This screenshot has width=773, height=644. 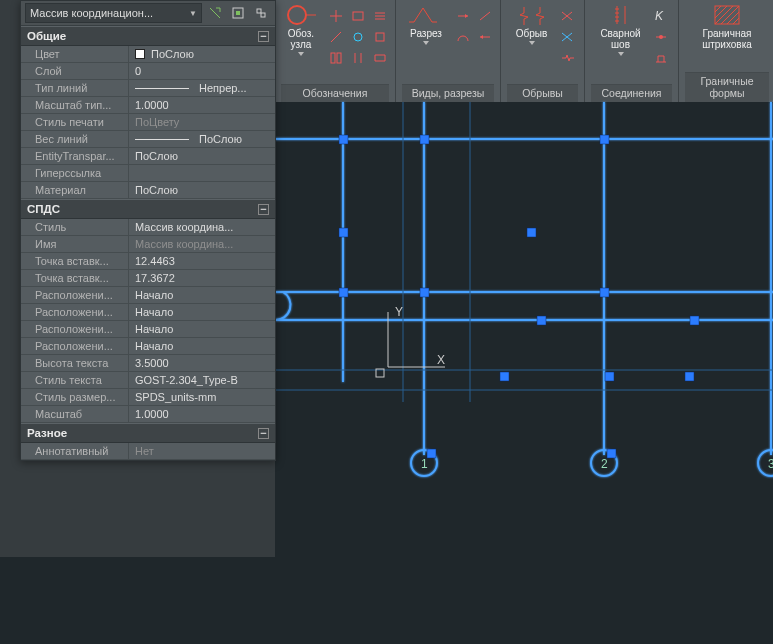 I want to click on panel-footer: Обрывы, so click(x=542, y=93).